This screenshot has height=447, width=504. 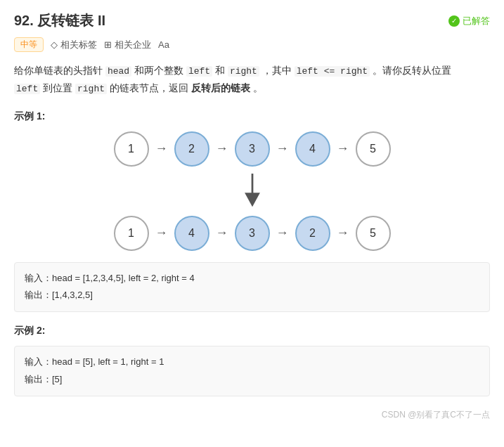 What do you see at coordinates (252, 233) in the screenshot?
I see `node-3-after: 3` at bounding box center [252, 233].